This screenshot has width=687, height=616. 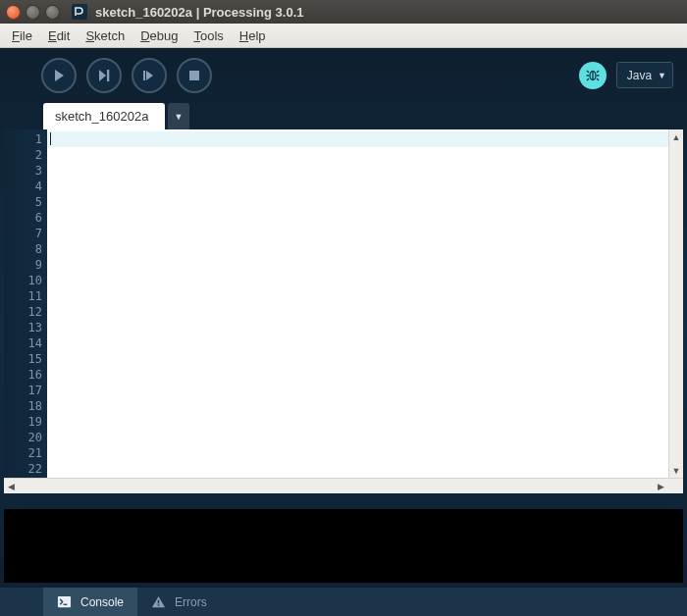 What do you see at coordinates (90, 602) in the screenshot?
I see `console-tab: Console` at bounding box center [90, 602].